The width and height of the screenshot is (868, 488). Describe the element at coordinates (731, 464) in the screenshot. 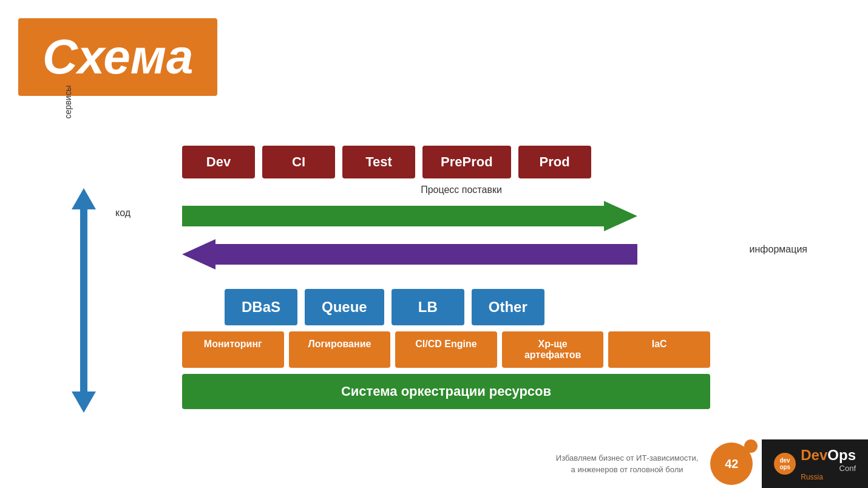

I see `badge-number: 42` at that location.